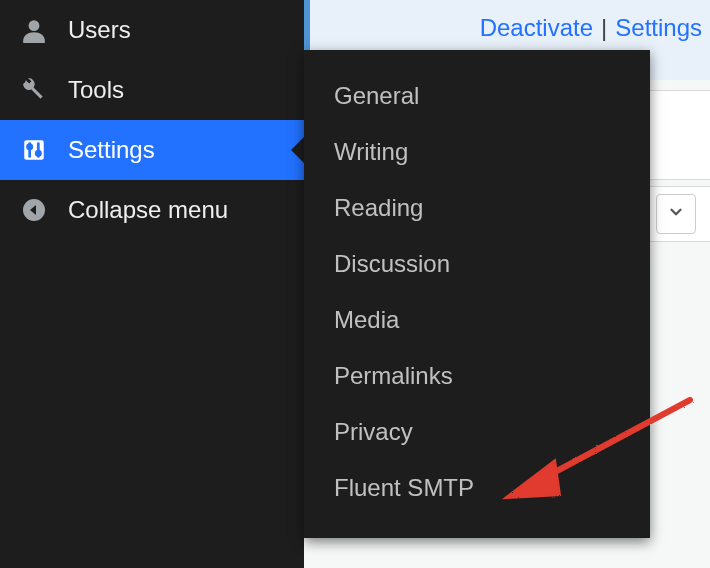 The height and width of the screenshot is (568, 710). Describe the element at coordinates (152, 30) in the screenshot. I see `sidebar-item-users: Users` at that location.